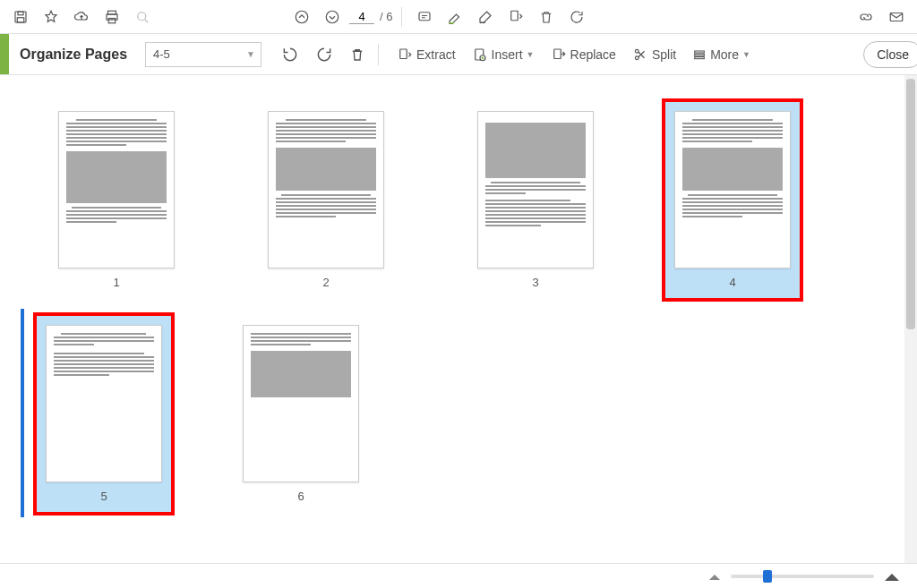 This screenshot has height=588, width=917. What do you see at coordinates (458, 55) in the screenshot?
I see `organize-toolbar: Organize Pages 4-5 ▼ Extract Insert ▼ Re…` at bounding box center [458, 55].